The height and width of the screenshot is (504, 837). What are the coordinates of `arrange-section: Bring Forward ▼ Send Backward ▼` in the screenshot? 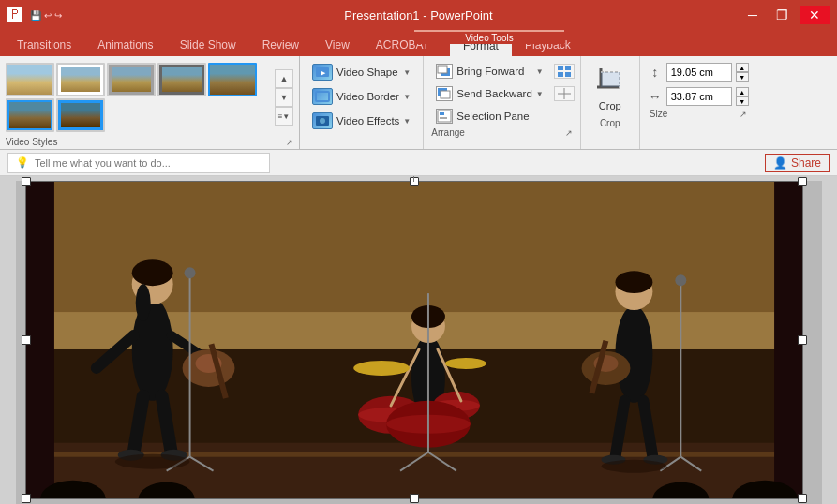 It's located at (502, 103).